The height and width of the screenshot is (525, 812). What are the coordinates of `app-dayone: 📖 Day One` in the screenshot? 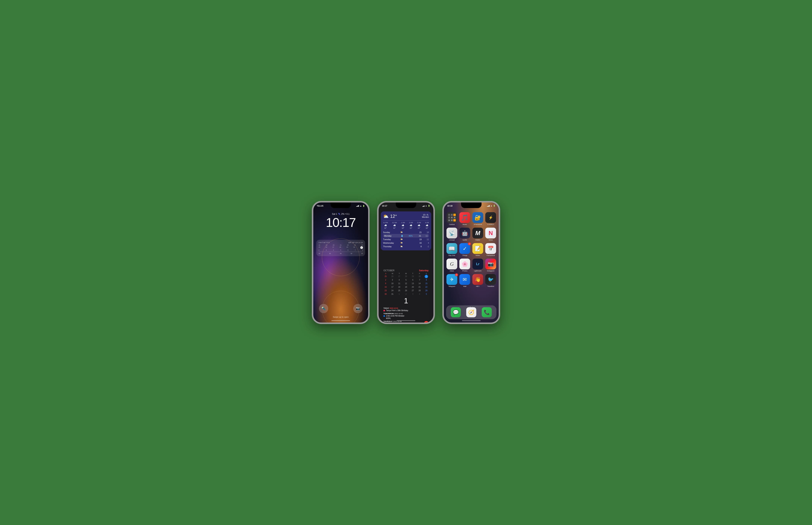 It's located at (452, 250).